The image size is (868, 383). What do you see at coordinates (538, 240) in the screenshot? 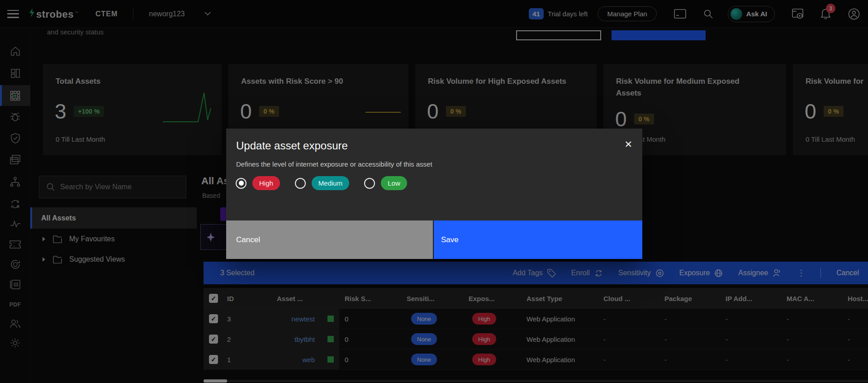
I see `save-button: Save` at bounding box center [538, 240].